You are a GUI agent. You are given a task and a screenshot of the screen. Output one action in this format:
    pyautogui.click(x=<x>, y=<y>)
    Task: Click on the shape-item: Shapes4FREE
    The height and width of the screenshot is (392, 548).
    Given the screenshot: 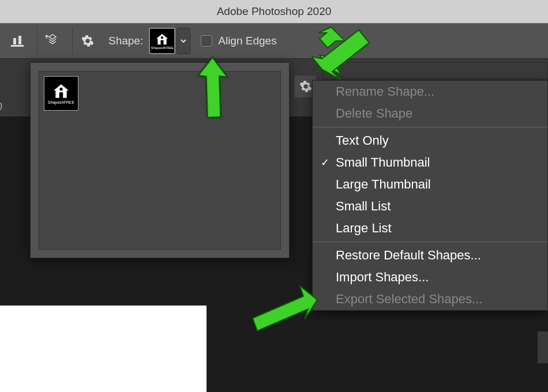 What is the action you would take?
    pyautogui.click(x=61, y=93)
    